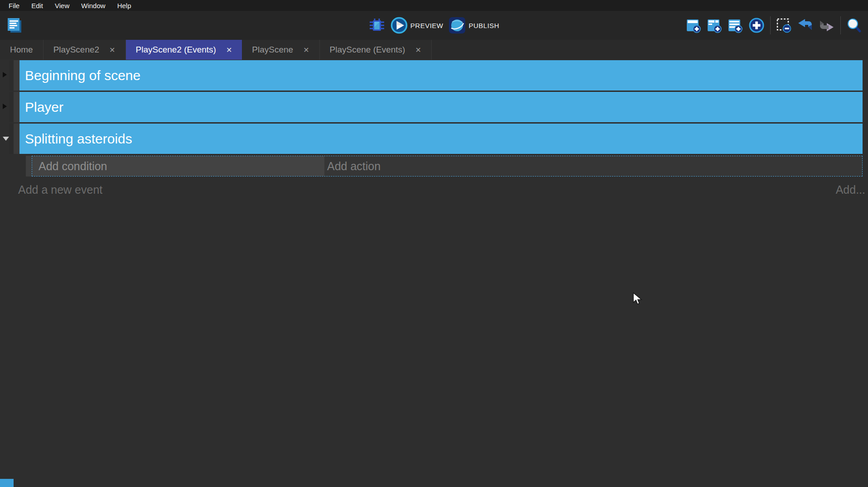 Image resolution: width=868 pixels, height=487 pixels. What do you see at coordinates (376, 50) in the screenshot?
I see `tab-playscene-events: PlayScene (Events) ✕` at bounding box center [376, 50].